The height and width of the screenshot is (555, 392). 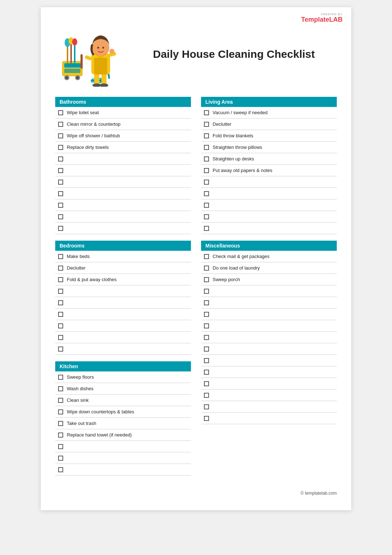 I want to click on checklist-row: Fold throw blankets, so click(x=269, y=136).